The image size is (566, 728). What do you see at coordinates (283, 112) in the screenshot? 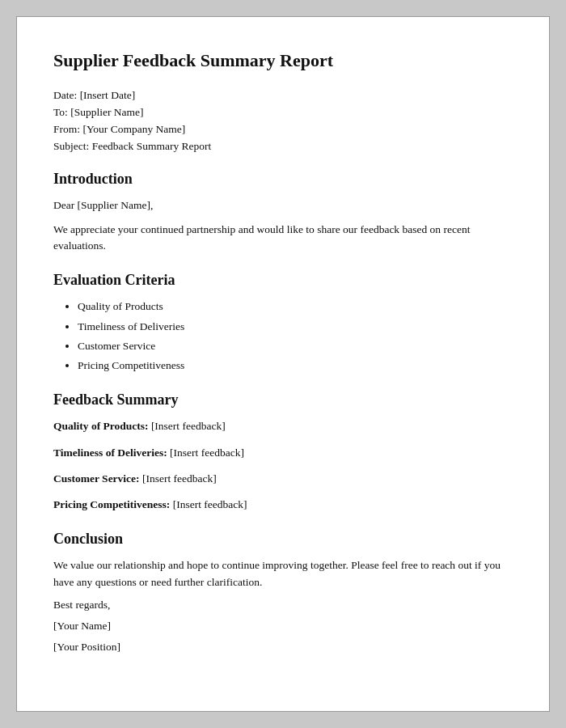
I see `meta-to: To: [Supplier Name]` at bounding box center [283, 112].